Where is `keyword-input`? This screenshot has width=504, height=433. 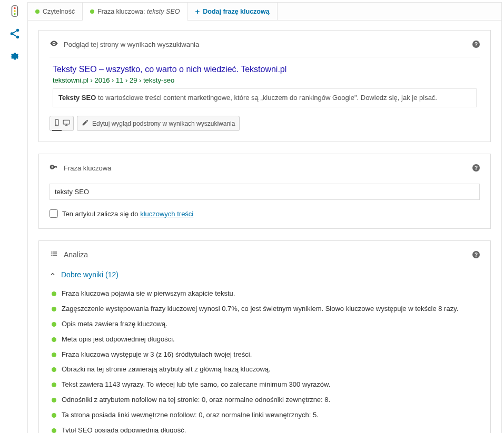
keyword-input is located at coordinates (264, 192).